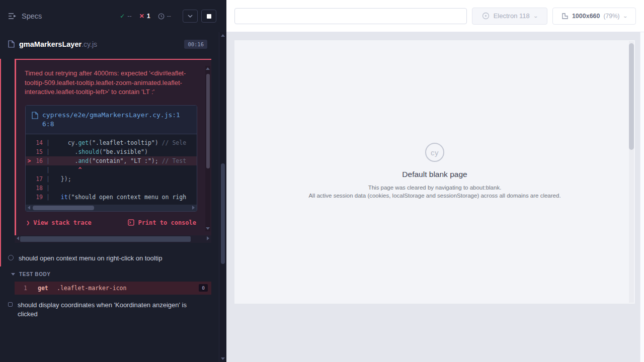 The height and width of the screenshot is (362, 644). What do you see at coordinates (111, 161) in the screenshot?
I see `code-line: >16| .and("contain", "LT :"); // Test` at bounding box center [111, 161].